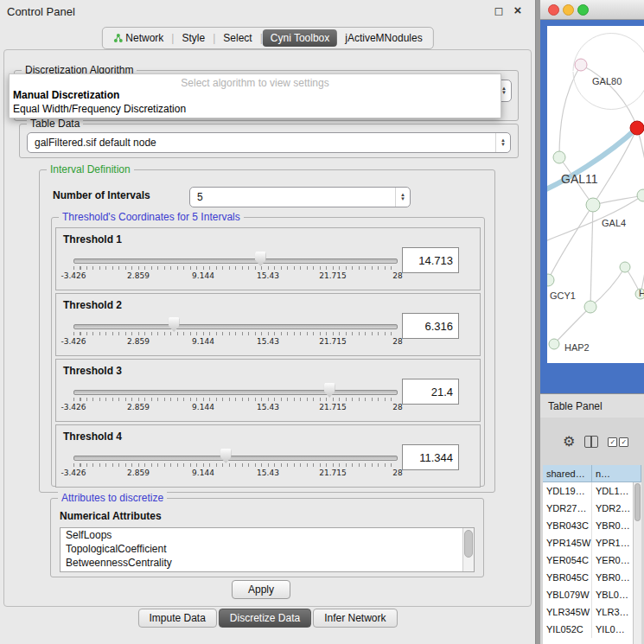 The width and height of the screenshot is (644, 644). I want to click on slider-track, so click(235, 327).